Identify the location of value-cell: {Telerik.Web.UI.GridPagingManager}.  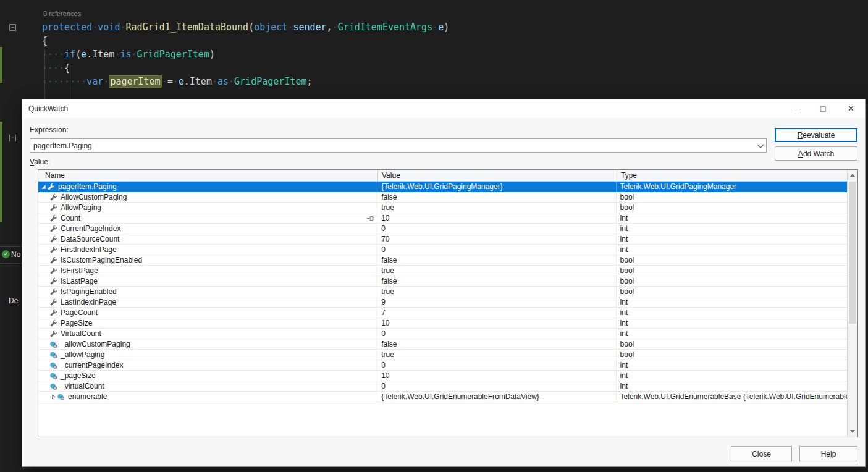
(497, 187).